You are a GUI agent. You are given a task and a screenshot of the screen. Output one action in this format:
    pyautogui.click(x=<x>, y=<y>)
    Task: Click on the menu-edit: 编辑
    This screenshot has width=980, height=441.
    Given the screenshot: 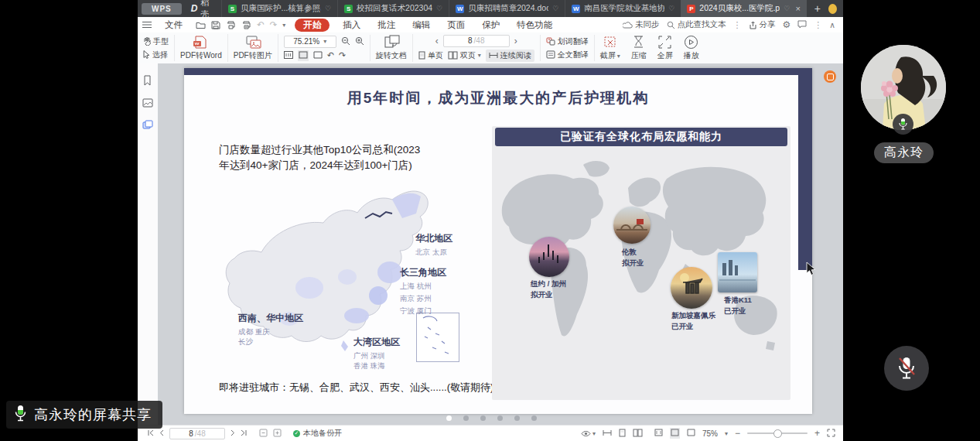 What is the action you would take?
    pyautogui.click(x=421, y=25)
    